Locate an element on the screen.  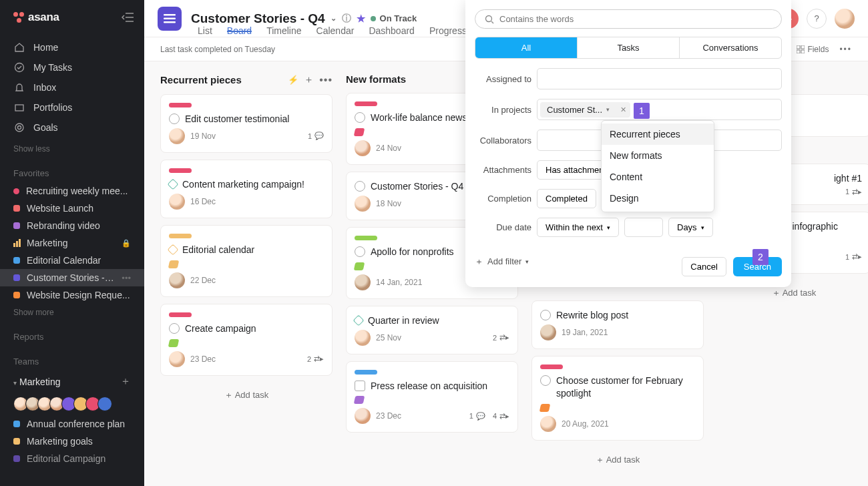
comment-icon: 💬 is located at coordinates (481, 417).